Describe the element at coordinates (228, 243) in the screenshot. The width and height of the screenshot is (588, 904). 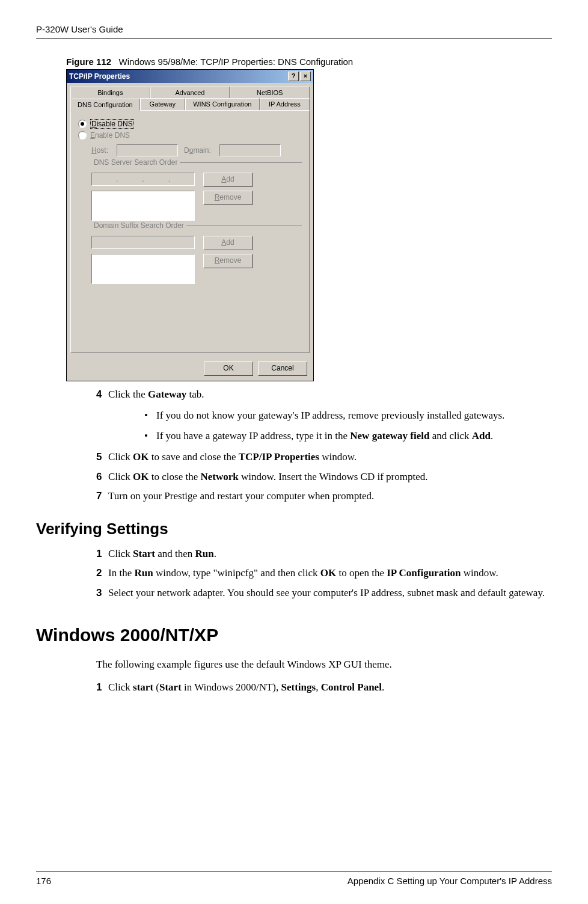
I see `add-suffix-button: Add` at that location.